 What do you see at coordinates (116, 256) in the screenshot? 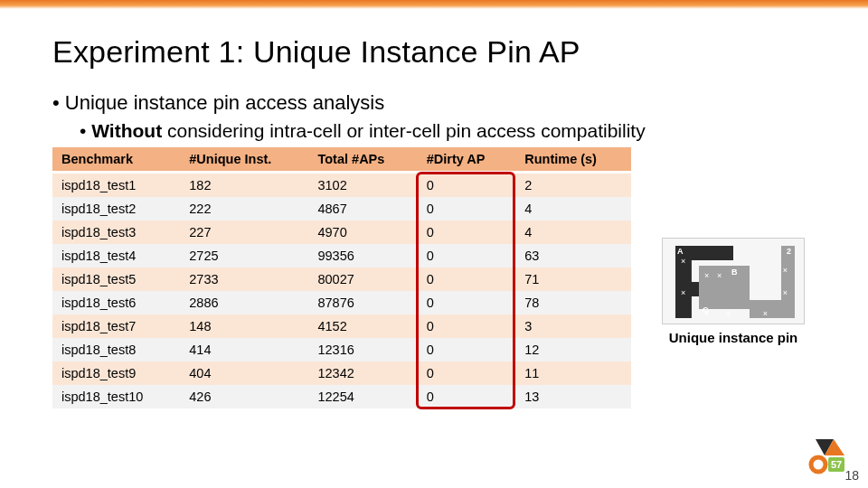
I see `table-cell: ispd18_test4` at bounding box center [116, 256].